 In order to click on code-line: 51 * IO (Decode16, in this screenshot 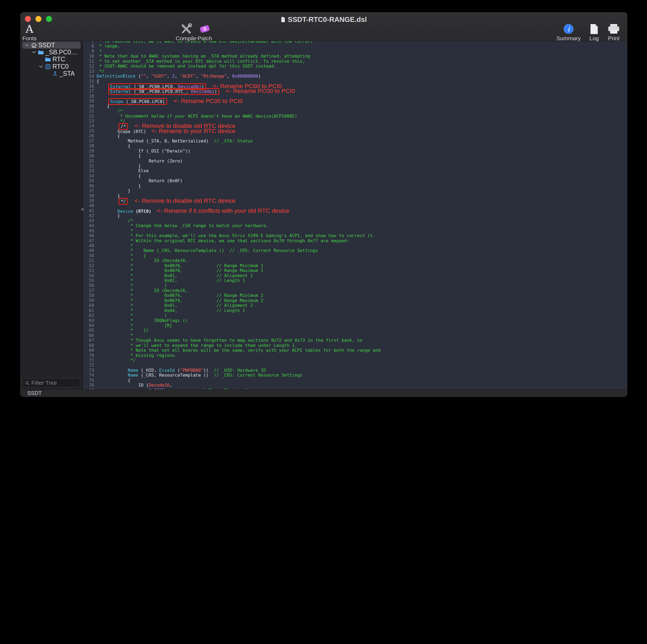, I will do `click(355, 260)`.